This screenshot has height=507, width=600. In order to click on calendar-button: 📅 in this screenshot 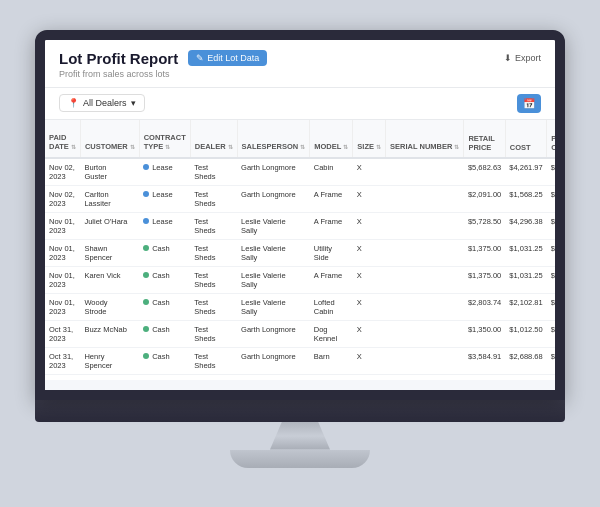, I will do `click(529, 104)`.